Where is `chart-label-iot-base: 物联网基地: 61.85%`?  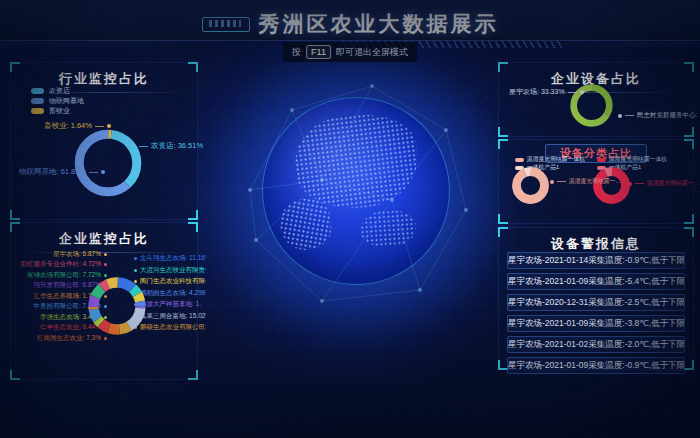 chart-label-iot-base: 物联网基地: 61.85% is located at coordinates (62, 172).